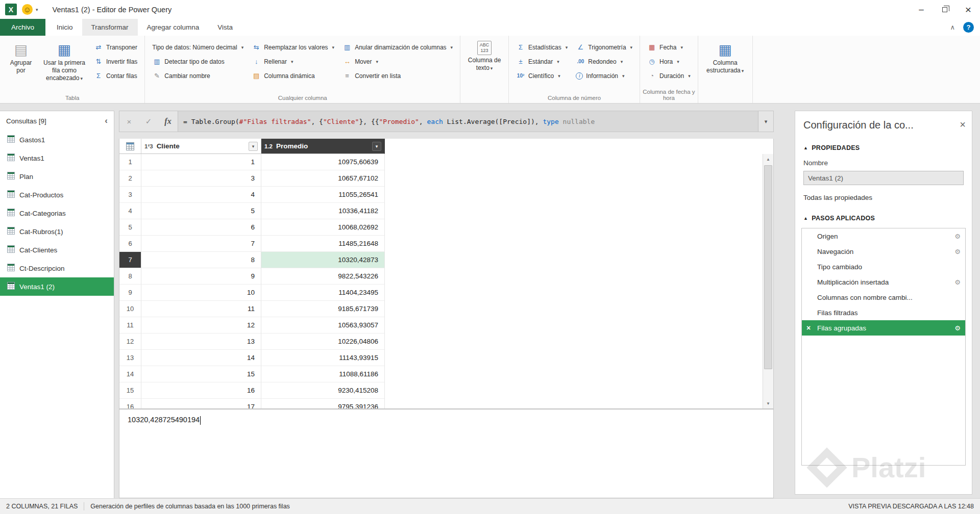 Image resolution: width=980 pixels, height=514 pixels. What do you see at coordinates (323, 309) in the screenshot?
I see `cell-promedio: 9185,671739` at bounding box center [323, 309].